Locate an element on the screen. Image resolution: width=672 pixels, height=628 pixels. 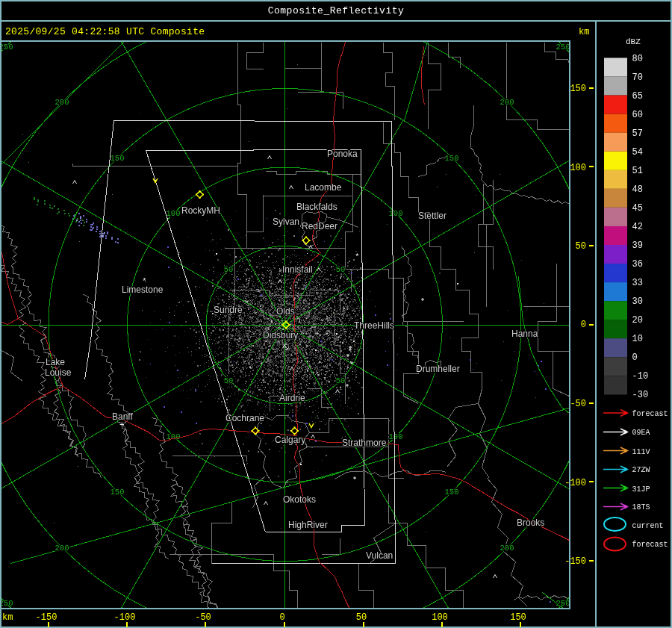
svg-text: Strathmore is located at coordinates (364, 443).